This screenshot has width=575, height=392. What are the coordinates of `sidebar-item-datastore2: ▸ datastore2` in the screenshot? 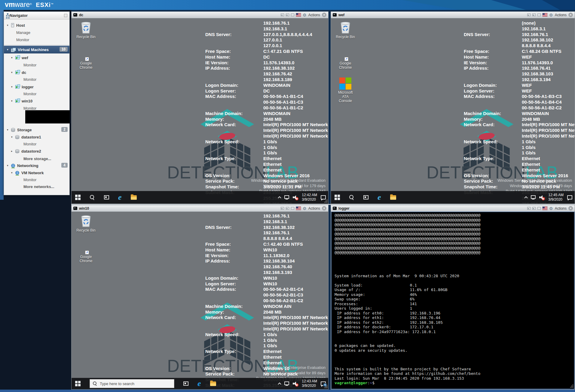 It's located at (37, 151).